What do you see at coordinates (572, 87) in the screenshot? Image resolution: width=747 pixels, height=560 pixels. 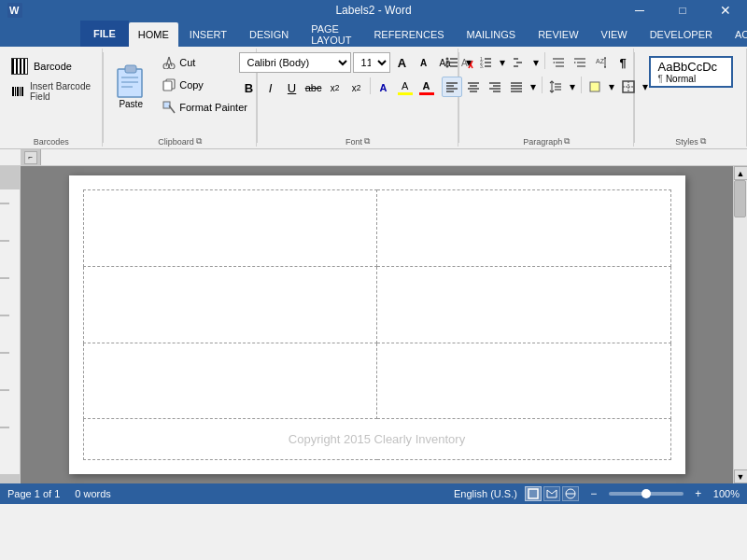 I see `line-spacing-dropdown: ▾` at bounding box center [572, 87].